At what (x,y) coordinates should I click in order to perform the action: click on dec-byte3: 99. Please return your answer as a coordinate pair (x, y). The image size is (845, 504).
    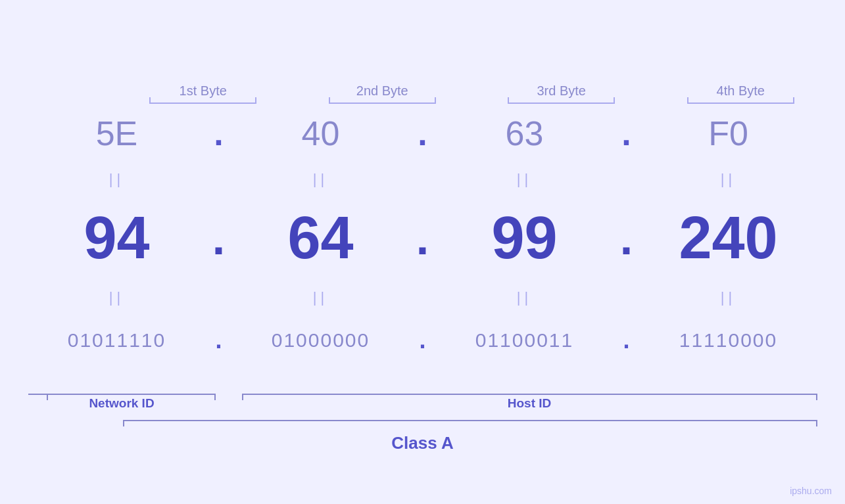
    Looking at the image, I should click on (525, 238).